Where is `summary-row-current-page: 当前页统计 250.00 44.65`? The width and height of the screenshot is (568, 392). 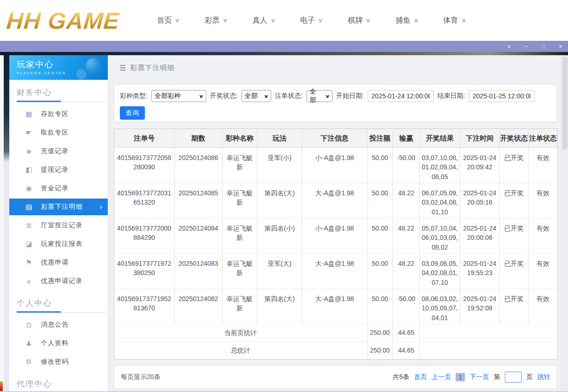 summary-row-current-page: 当前页统计 250.00 44.65 is located at coordinates (336, 333).